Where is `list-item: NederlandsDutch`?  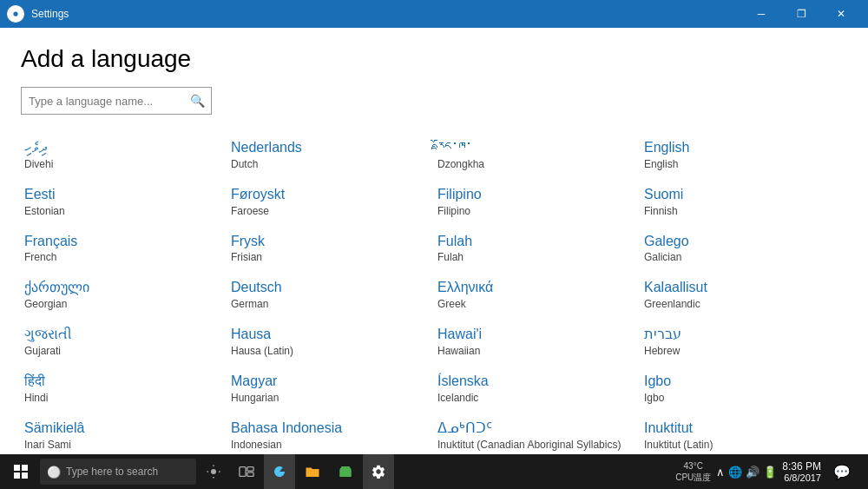
list-item: NederlandsDutch is located at coordinates (331, 155).